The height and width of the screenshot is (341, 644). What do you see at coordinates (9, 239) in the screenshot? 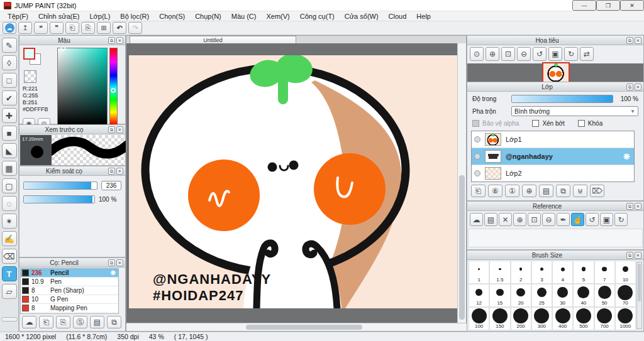
I see `select-pen-tool: ✍` at bounding box center [9, 239].